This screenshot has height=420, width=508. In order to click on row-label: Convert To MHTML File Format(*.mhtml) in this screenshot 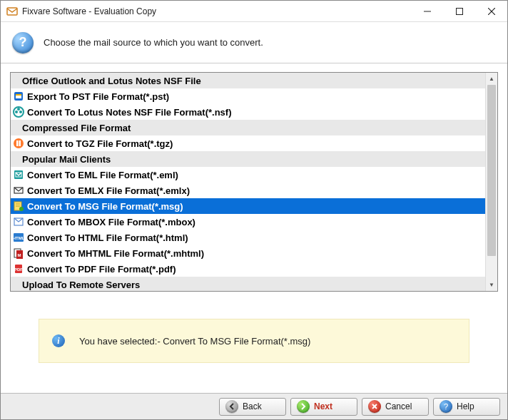, I will do `click(116, 254)`.